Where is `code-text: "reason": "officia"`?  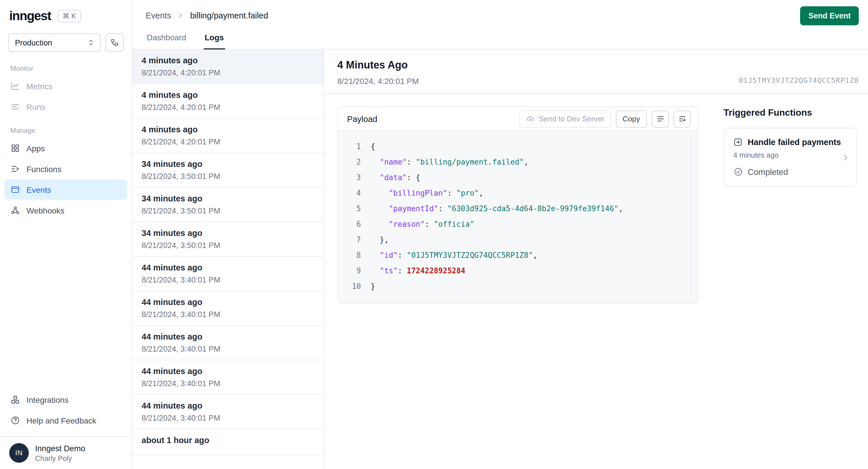
code-text: "reason": "officia" is located at coordinates (418, 224).